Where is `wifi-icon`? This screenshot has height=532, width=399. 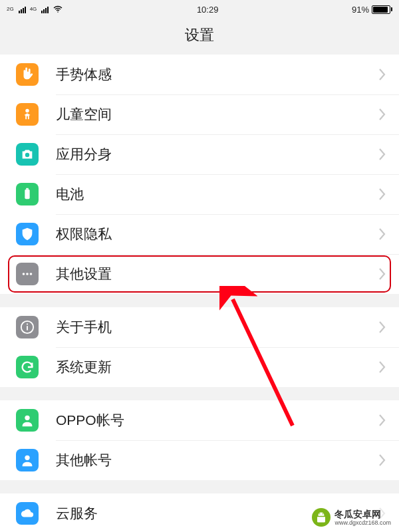 wifi-icon is located at coordinates (58, 9).